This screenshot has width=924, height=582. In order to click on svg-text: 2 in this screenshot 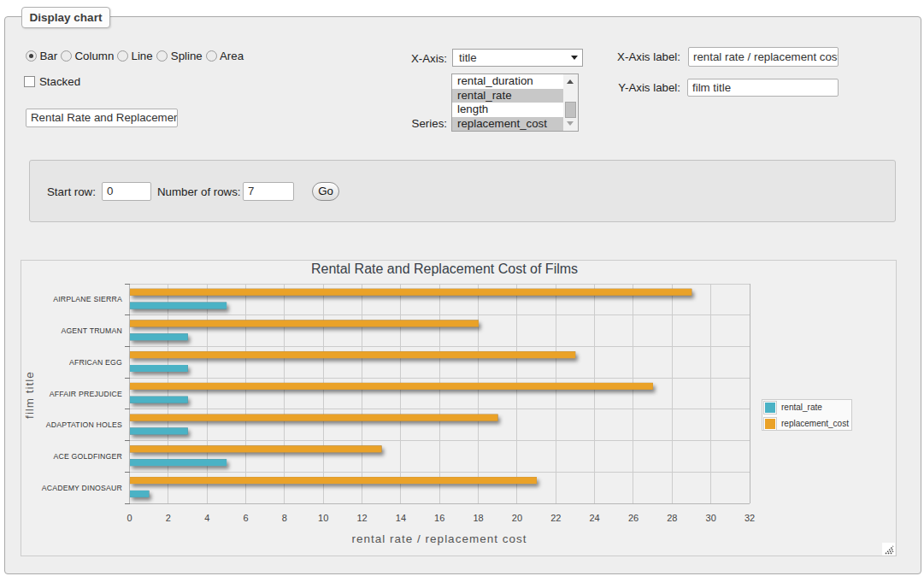, I will do `click(168, 518)`.